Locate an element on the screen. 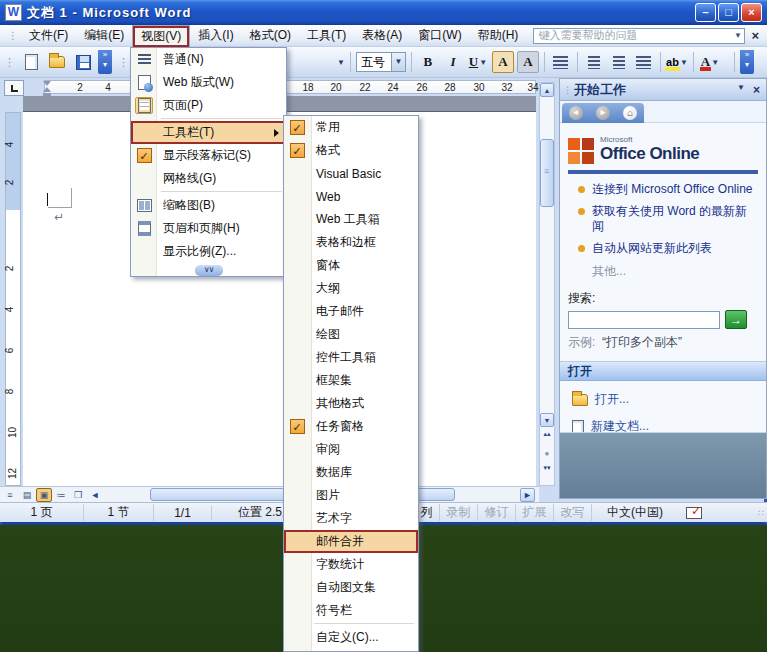 The height and width of the screenshot is (652, 767). vertical-scrollbar: ▲ ▼ ▴▴ ● ▾▾ is located at coordinates (547, 284).